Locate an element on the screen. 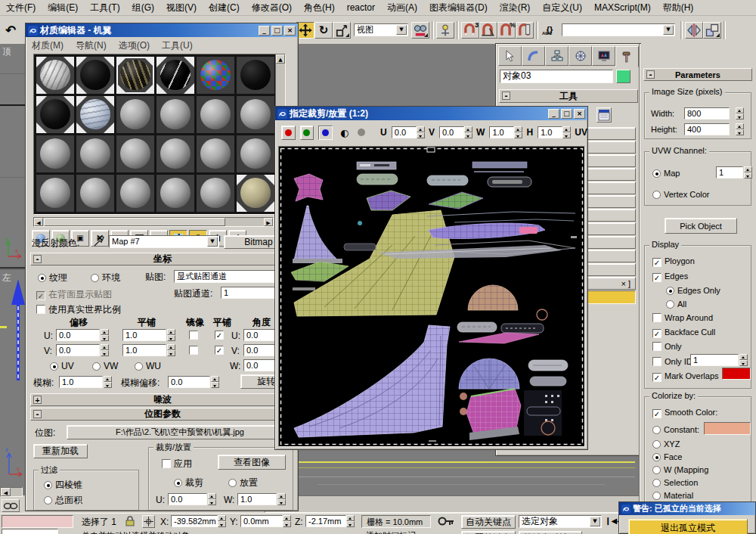  tab-hierarchy is located at coordinates (556, 56).